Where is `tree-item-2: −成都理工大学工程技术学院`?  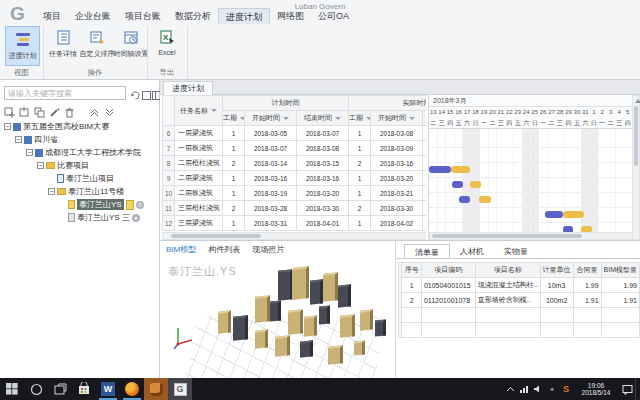
tree-item-2: −成都理工大学工程技术学院 is located at coordinates (80, 152).